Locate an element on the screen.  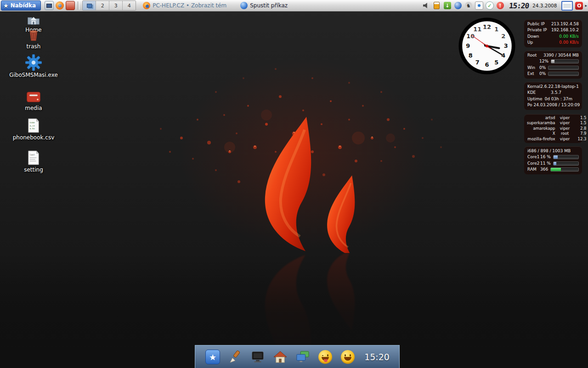
leaf-icon: ✓ is located at coordinates (490, 6).